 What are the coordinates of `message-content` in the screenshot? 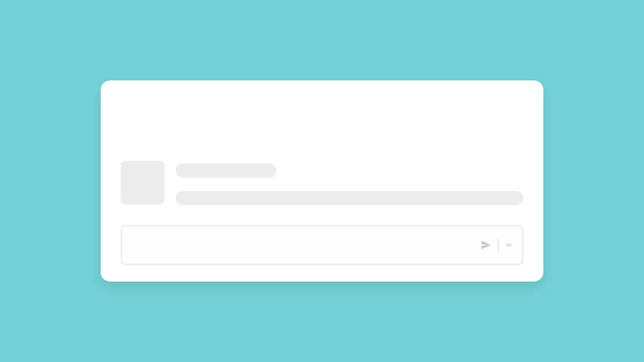 It's located at (350, 183).